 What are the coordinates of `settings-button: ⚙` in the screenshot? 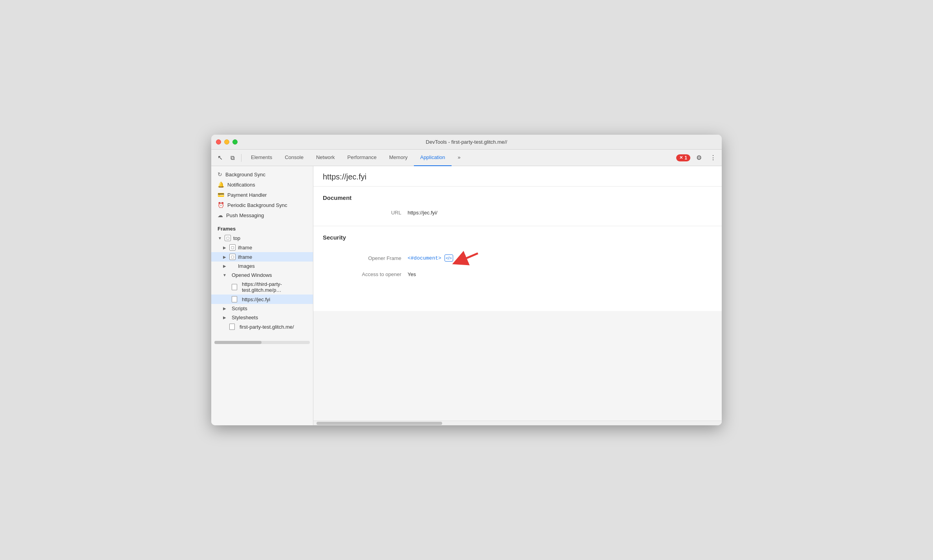 It's located at (699, 158).